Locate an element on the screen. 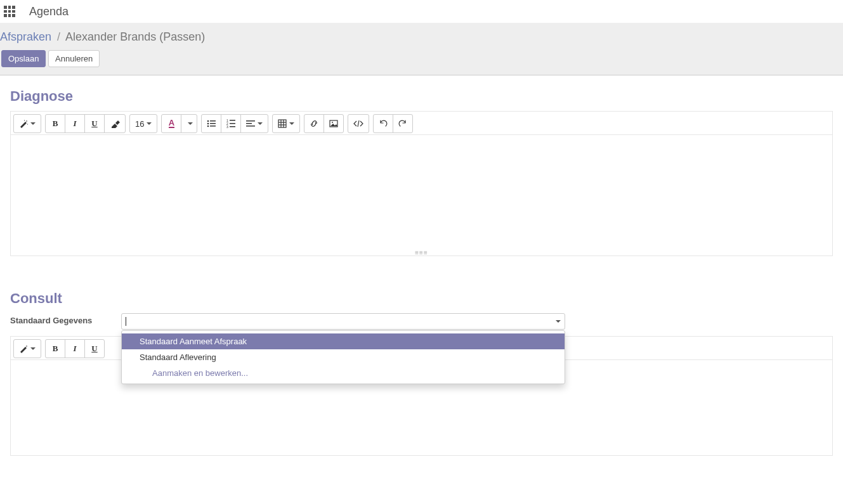 This screenshot has width=843, height=504. dropdown-option: Standaard Aanmeet Afspraak is located at coordinates (343, 341).